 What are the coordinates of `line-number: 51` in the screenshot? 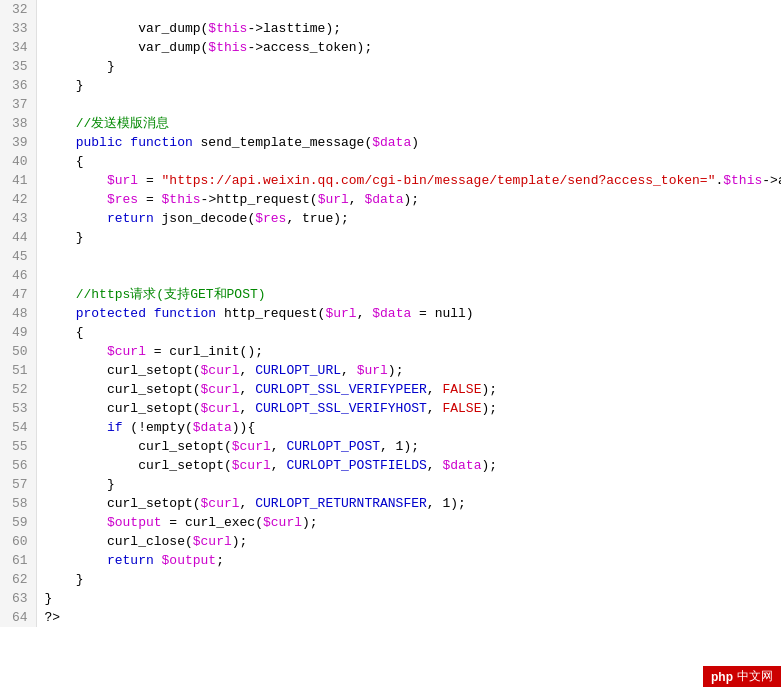 It's located at (18, 370).